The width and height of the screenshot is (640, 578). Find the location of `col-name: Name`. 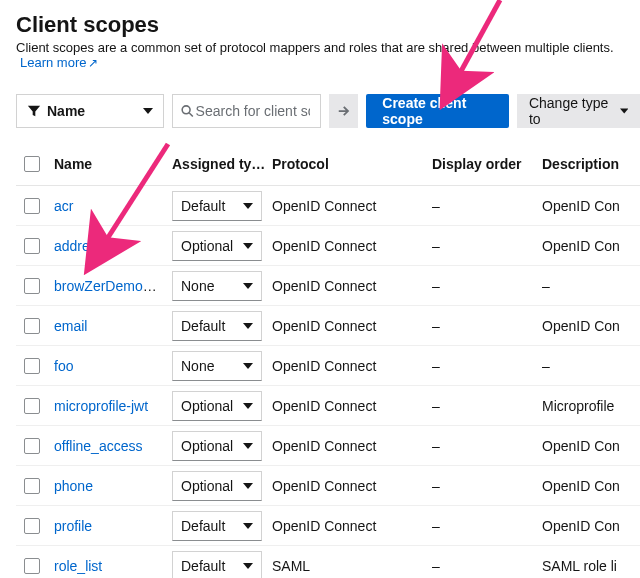

col-name: Name is located at coordinates (113, 164).